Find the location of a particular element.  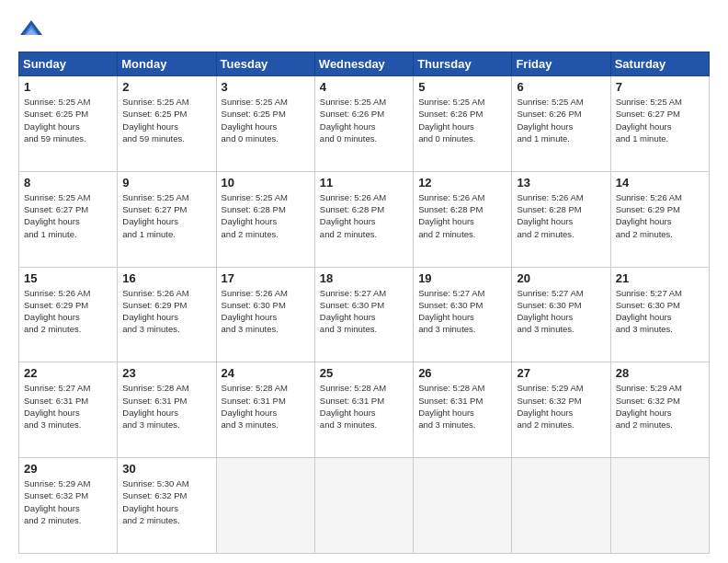

calendar-cell: 5Sunrise: 5:25 AMSunset: 6:26 PMDaylight… is located at coordinates (463, 124).